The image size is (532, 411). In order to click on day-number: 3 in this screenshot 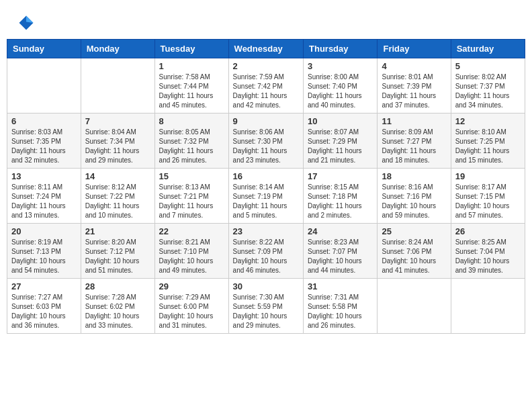, I will do `click(340, 66)`.